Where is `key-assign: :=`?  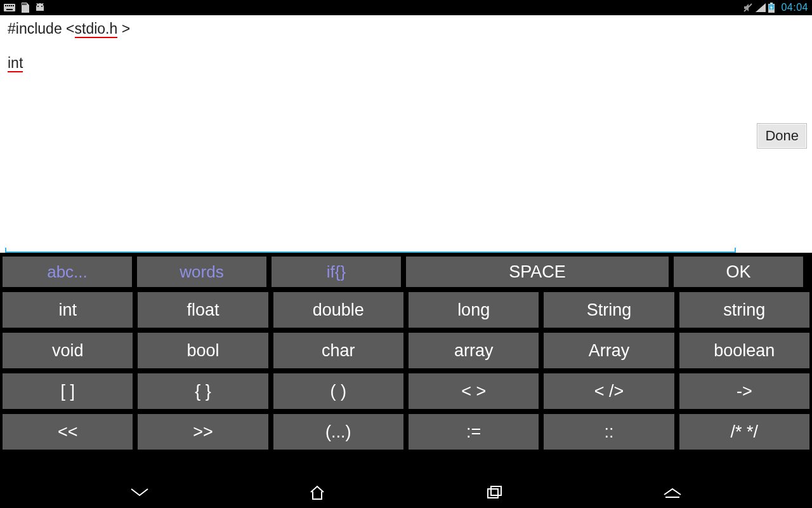 key-assign: := is located at coordinates (473, 432).